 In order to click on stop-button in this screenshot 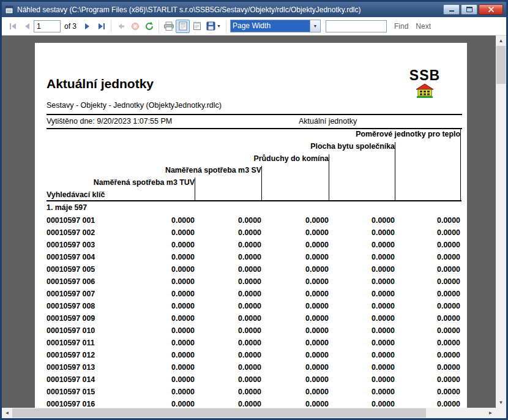, I will do `click(135, 26)`.